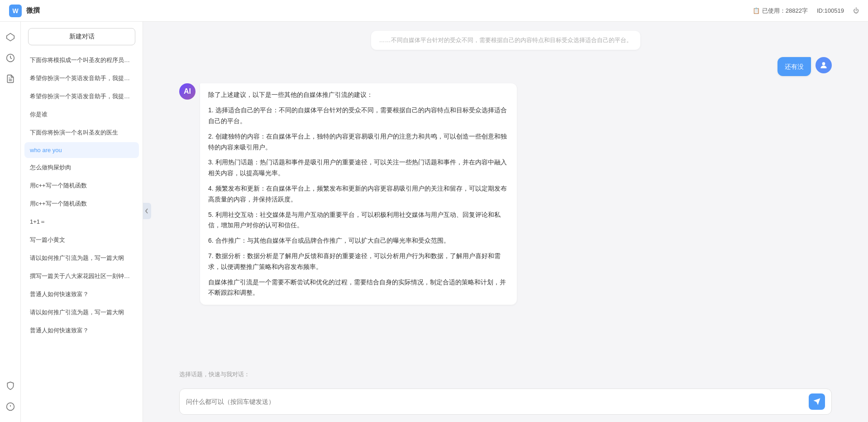  Describe the element at coordinates (15, 11) in the screenshot. I see `logo-w: W` at that location.